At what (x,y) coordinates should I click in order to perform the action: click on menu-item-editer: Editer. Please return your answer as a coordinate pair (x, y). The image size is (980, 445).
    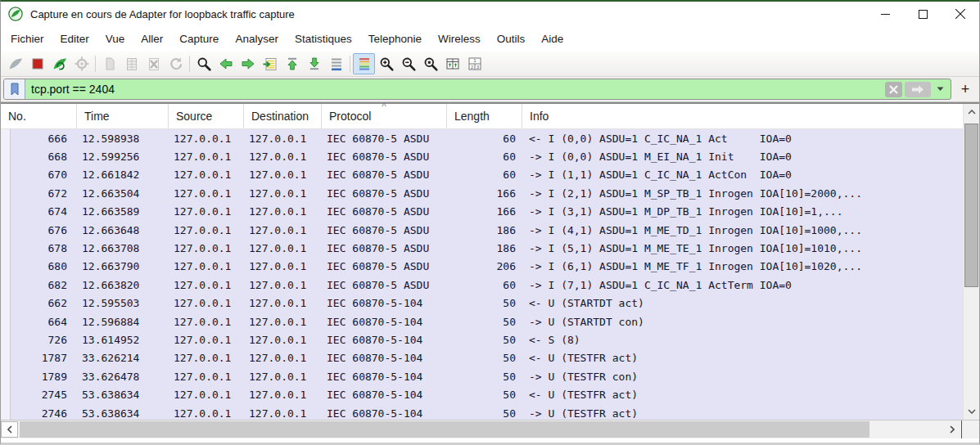
    Looking at the image, I should click on (75, 39).